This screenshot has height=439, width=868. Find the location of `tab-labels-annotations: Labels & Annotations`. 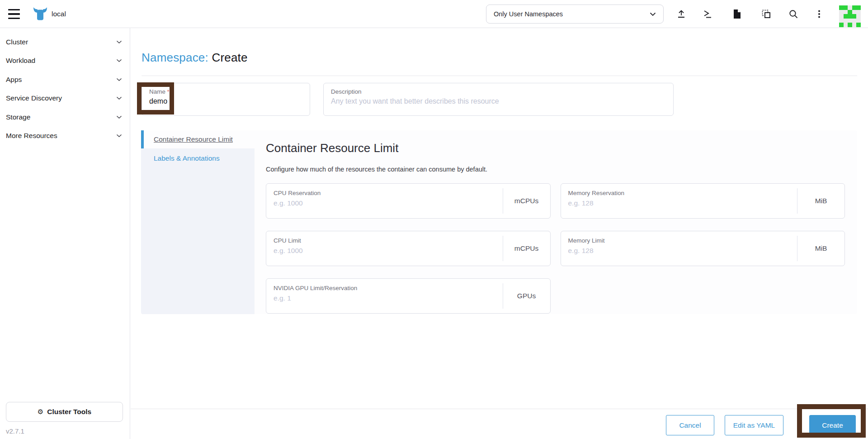

tab-labels-annotations: Labels & Annotations is located at coordinates (198, 158).